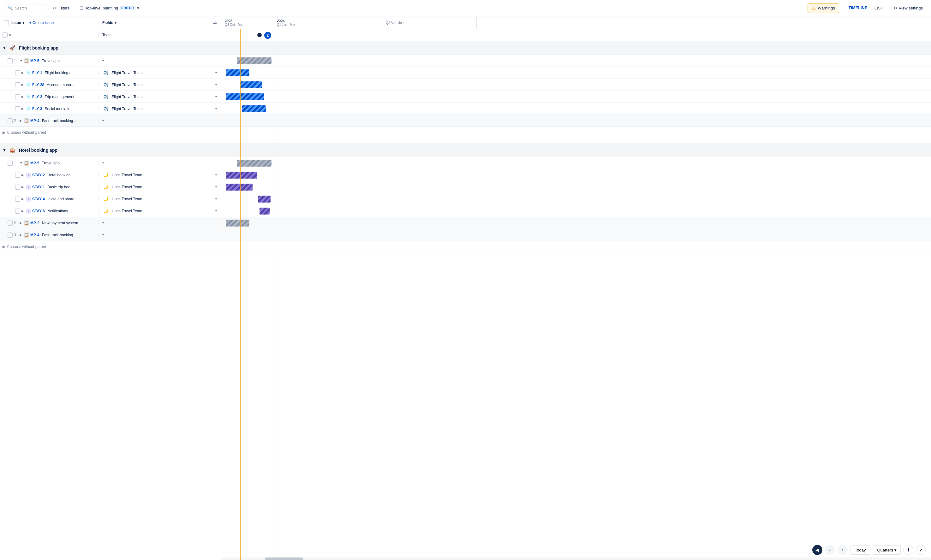 Image resolution: width=931 pixels, height=560 pixels. Describe the element at coordinates (860, 550) in the screenshot. I see `today-button: Today` at that location.